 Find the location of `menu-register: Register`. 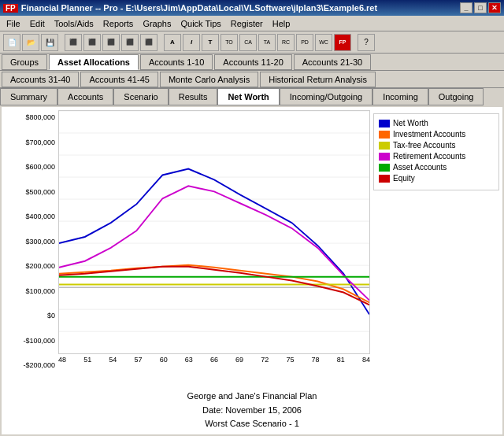

menu-register: Register is located at coordinates (247, 24).